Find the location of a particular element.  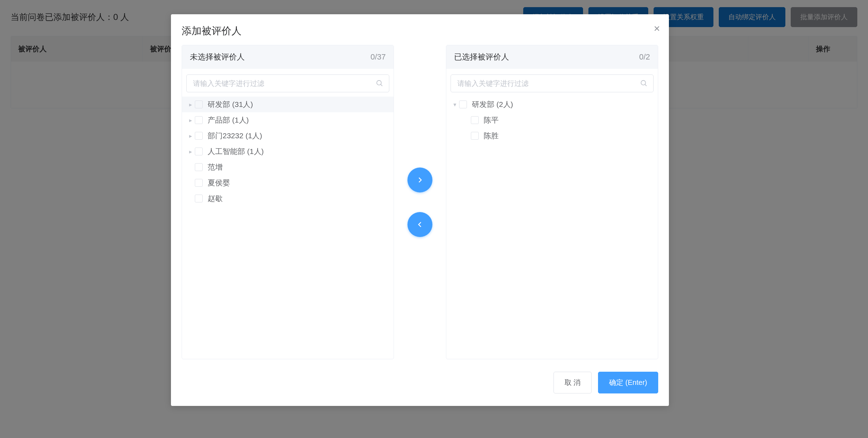

tree-node: ▸赵歇 is located at coordinates (288, 199).